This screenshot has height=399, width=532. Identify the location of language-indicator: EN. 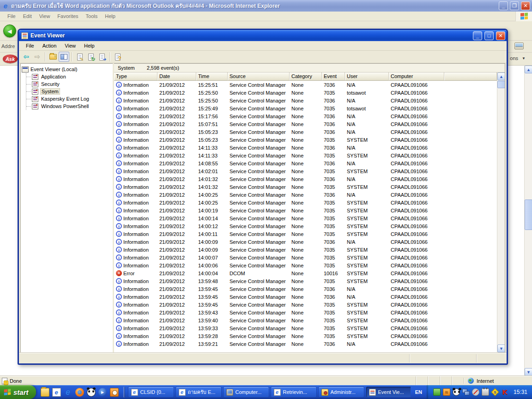
(418, 392).